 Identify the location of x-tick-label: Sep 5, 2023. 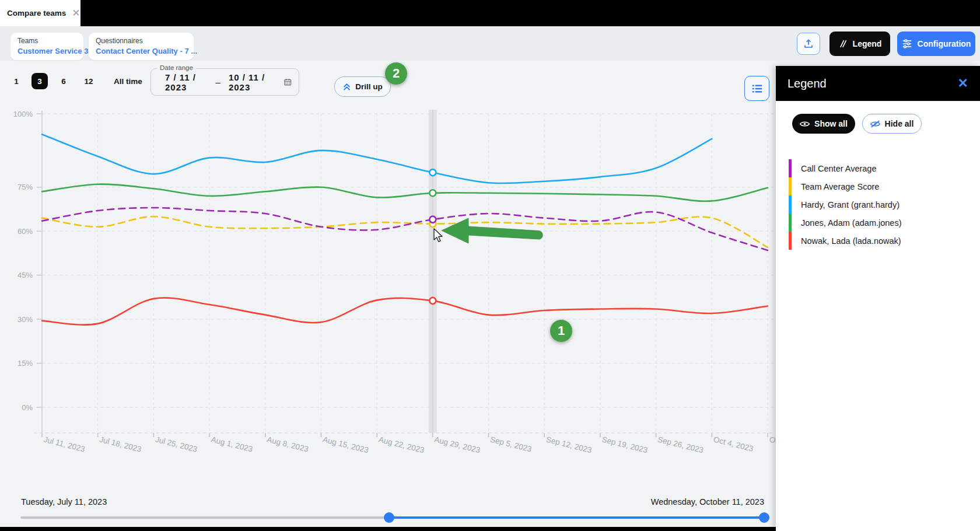
(511, 444).